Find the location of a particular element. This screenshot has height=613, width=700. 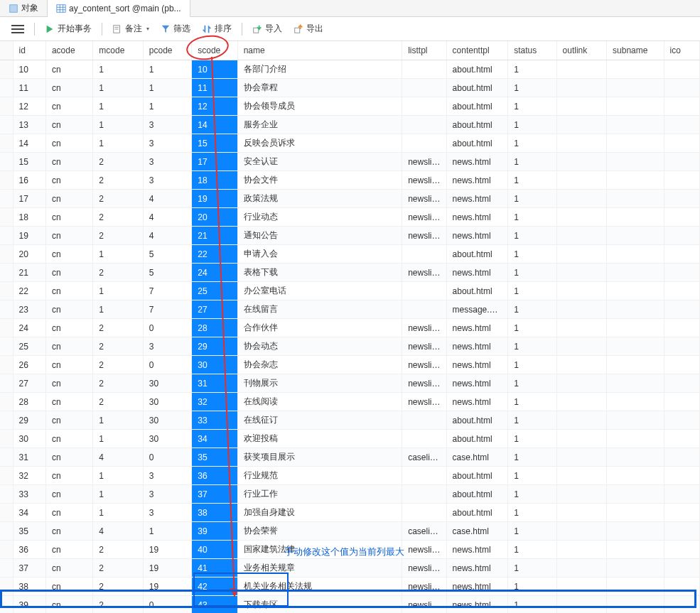

table-row: 35cn4139协会荣誉caselist.htrcase.html1 is located at coordinates (350, 531).